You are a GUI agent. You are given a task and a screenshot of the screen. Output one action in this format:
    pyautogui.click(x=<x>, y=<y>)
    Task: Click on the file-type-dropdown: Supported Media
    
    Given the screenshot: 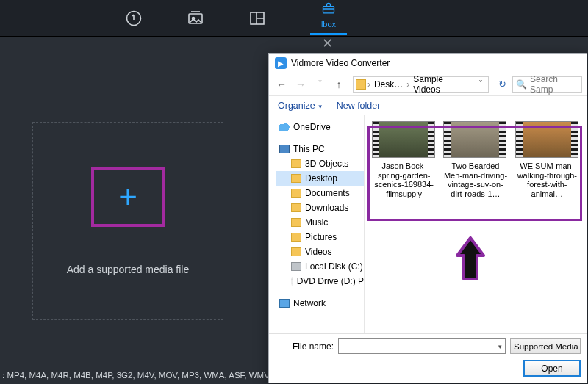 What is the action you would take?
    pyautogui.click(x=545, y=347)
    